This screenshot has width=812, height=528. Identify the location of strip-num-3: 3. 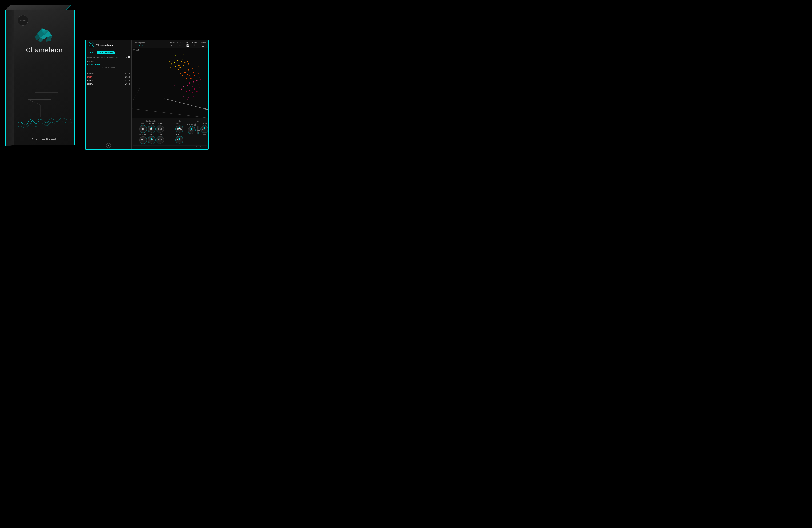
(137, 147).